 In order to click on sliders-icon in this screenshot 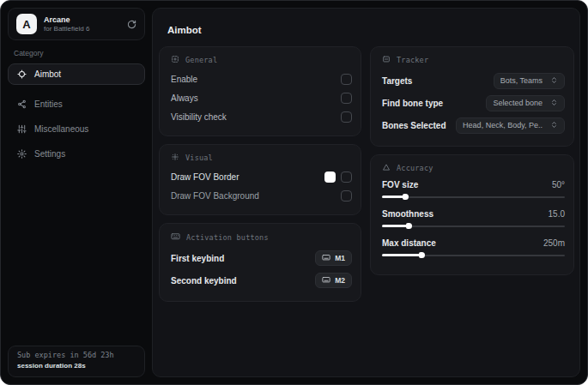, I will do `click(22, 129)`.